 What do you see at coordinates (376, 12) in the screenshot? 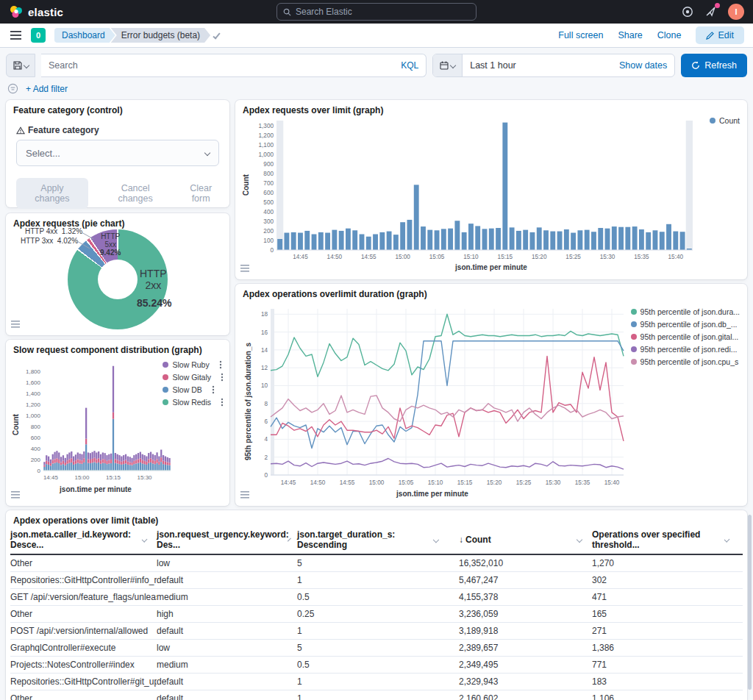
I see `global-search-input: Search Elastic` at bounding box center [376, 12].